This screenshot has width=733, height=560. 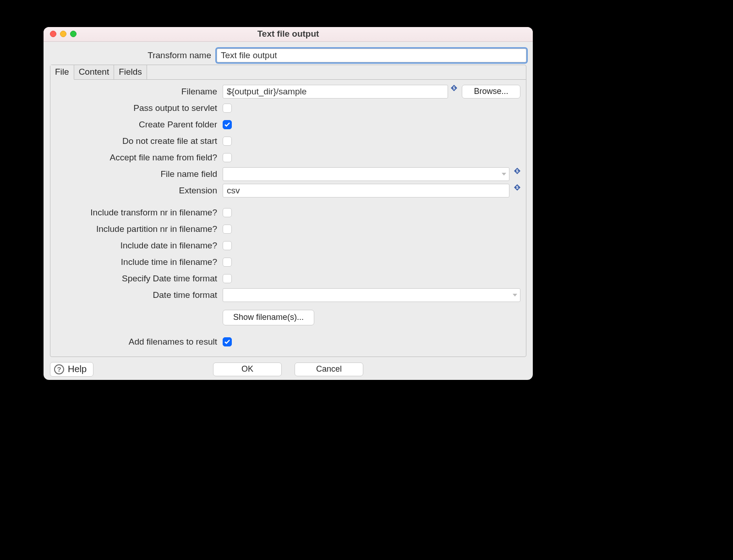 What do you see at coordinates (77, 369) in the screenshot?
I see `help-button-label: Help` at bounding box center [77, 369].